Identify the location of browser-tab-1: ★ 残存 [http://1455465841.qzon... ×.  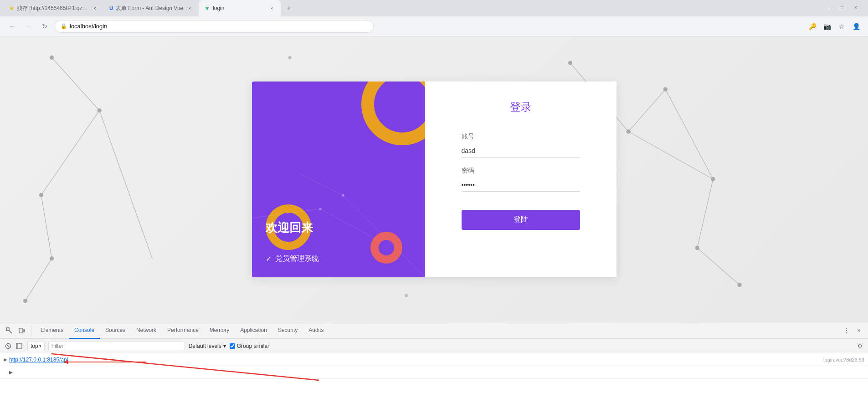
(54, 8).